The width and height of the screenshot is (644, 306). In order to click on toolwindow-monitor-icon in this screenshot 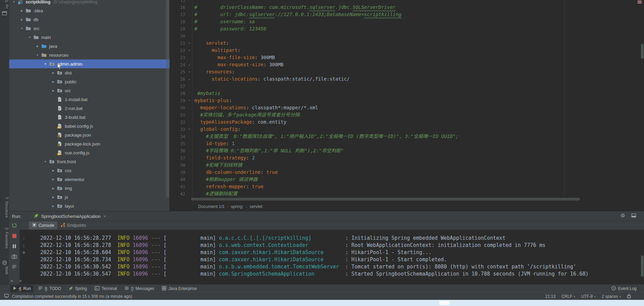, I will do `click(6, 296)`.